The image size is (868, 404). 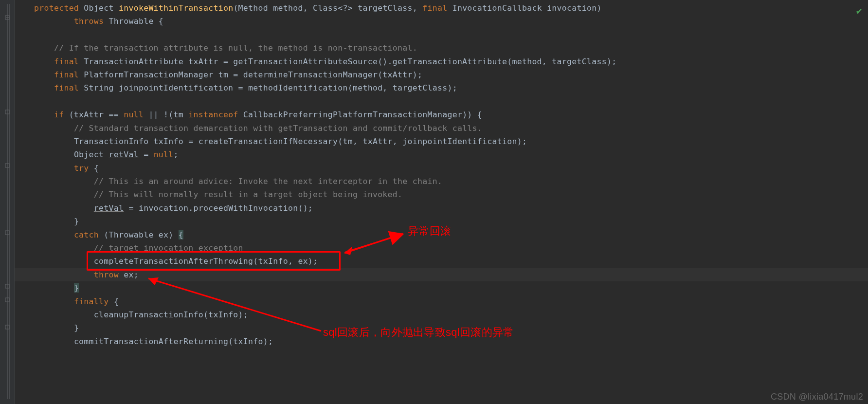 What do you see at coordinates (441, 115) in the screenshot?
I see `code-line: if (txAttr == null || !(tm instanceof Ca…` at bounding box center [441, 115].